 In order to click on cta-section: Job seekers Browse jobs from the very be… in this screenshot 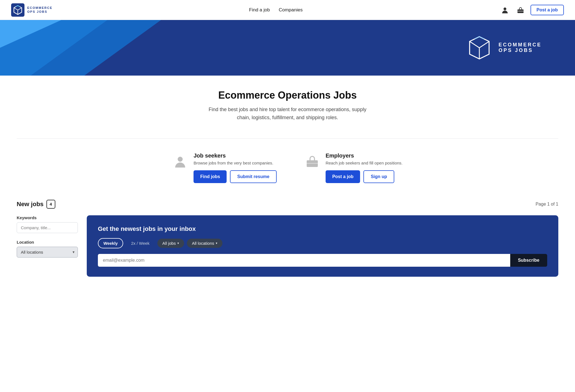, I will do `click(288, 171)`.